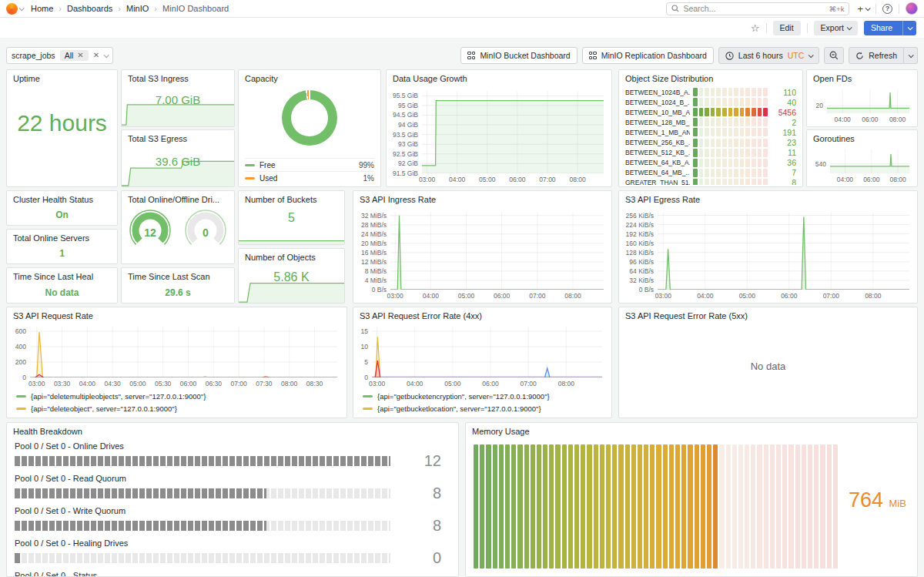 This screenshot has height=577, width=924. What do you see at coordinates (291, 199) in the screenshot?
I see `panel-title: Number of Buckets` at bounding box center [291, 199].